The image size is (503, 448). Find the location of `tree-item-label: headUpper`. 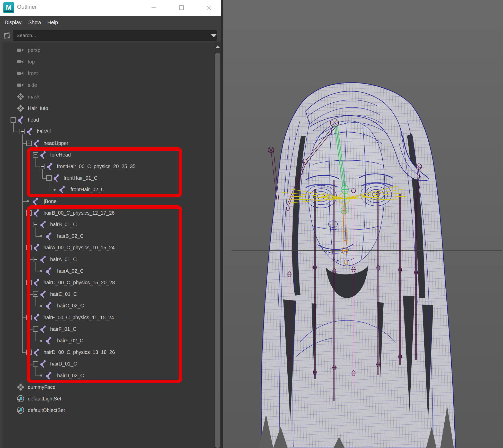

tree-item-label: headUpper is located at coordinates (56, 143).